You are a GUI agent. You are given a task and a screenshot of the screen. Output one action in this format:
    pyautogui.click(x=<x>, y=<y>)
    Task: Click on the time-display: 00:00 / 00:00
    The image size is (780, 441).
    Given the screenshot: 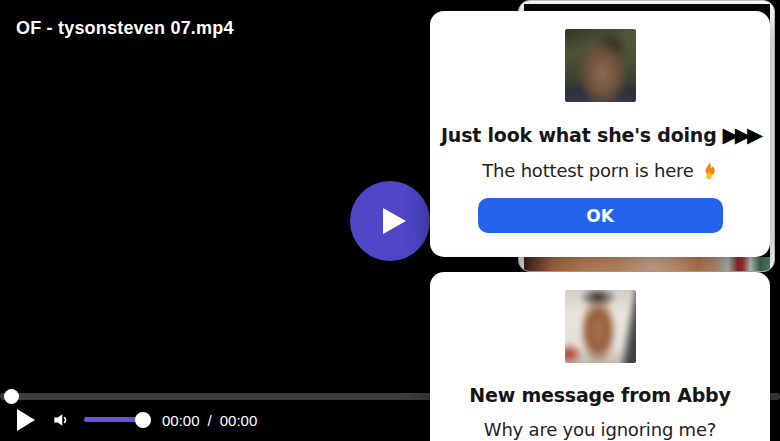 What is the action you would take?
    pyautogui.click(x=210, y=420)
    